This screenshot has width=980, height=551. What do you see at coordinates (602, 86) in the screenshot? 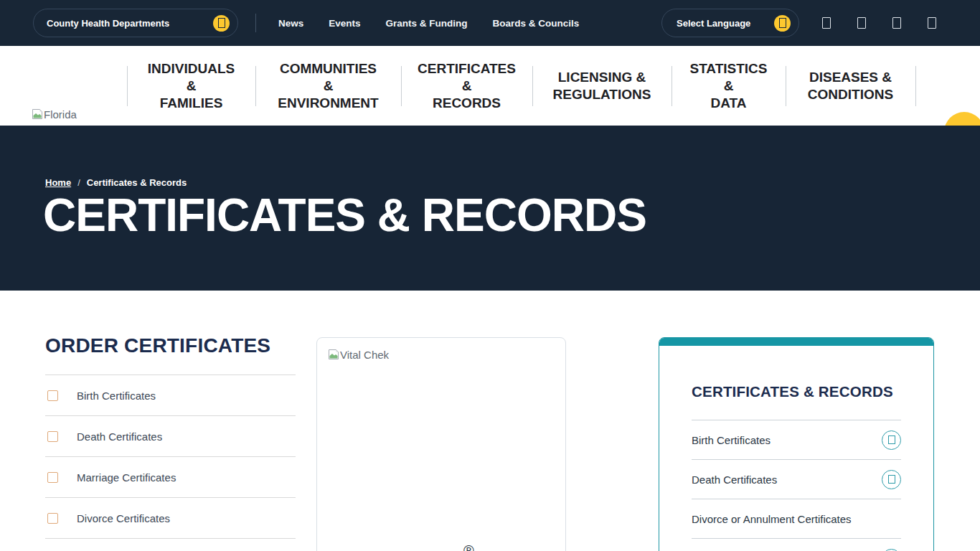
I see `nav-licensing-regulations: LICENSING & REGULATIONS` at bounding box center [602, 86].